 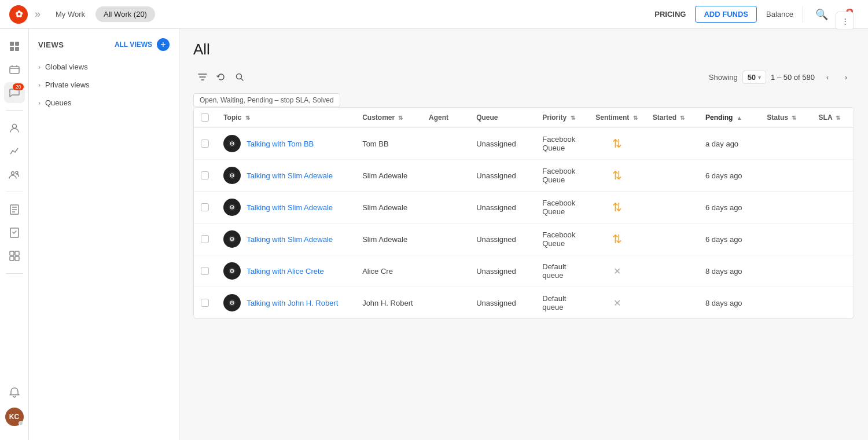 I want to click on select-all-header, so click(x=205, y=118).